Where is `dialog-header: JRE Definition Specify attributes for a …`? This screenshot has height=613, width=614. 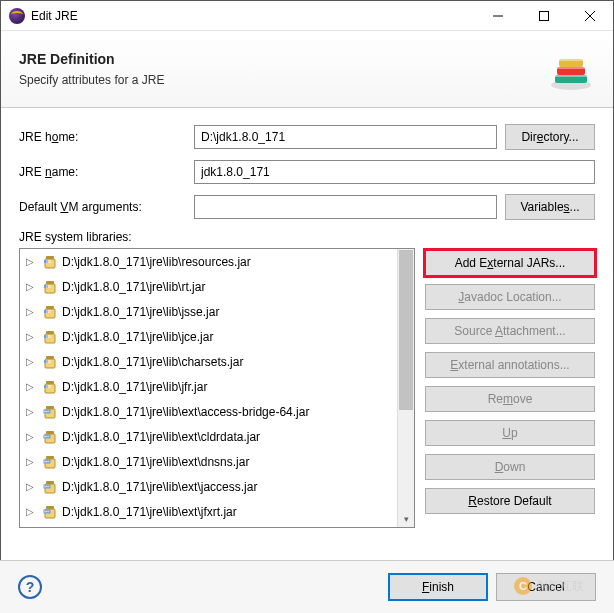 dialog-header: JRE Definition Specify attributes for a … is located at coordinates (307, 70).